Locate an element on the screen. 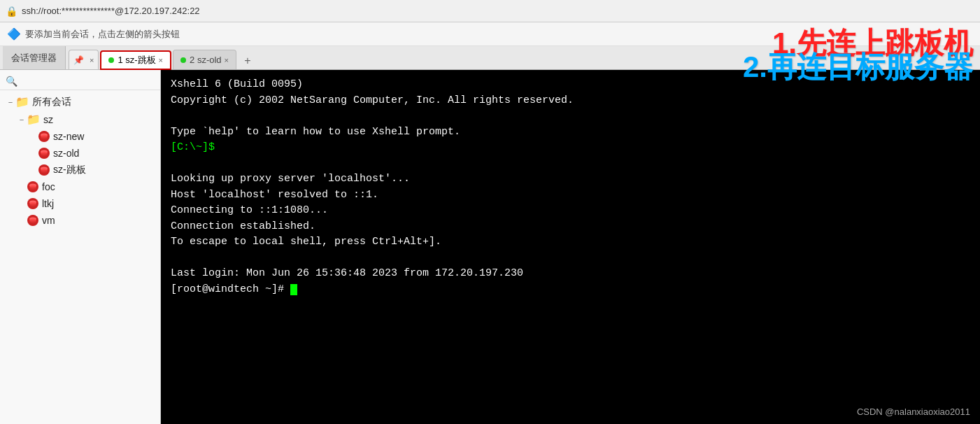 The height and width of the screenshot is (424, 980). tree-item-sz: − 📁 sz is located at coordinates (80, 119).